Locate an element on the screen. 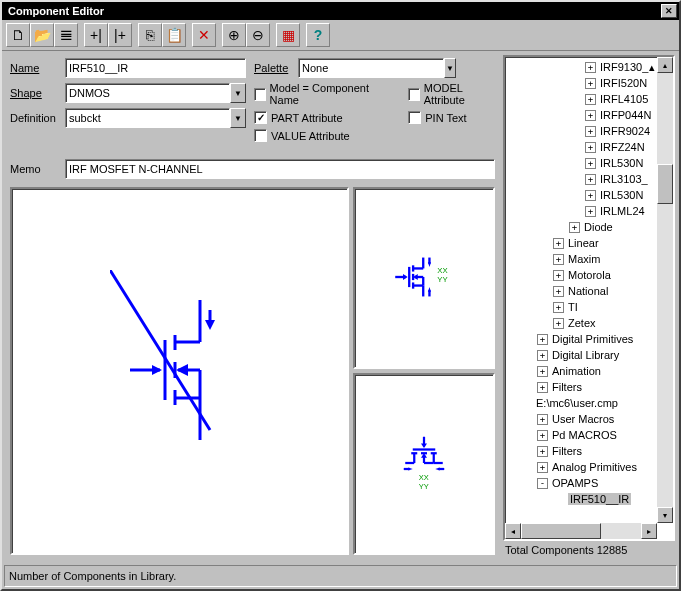 The height and width of the screenshot is (591, 681). zoom-out-icon: ⊖ is located at coordinates (258, 35).